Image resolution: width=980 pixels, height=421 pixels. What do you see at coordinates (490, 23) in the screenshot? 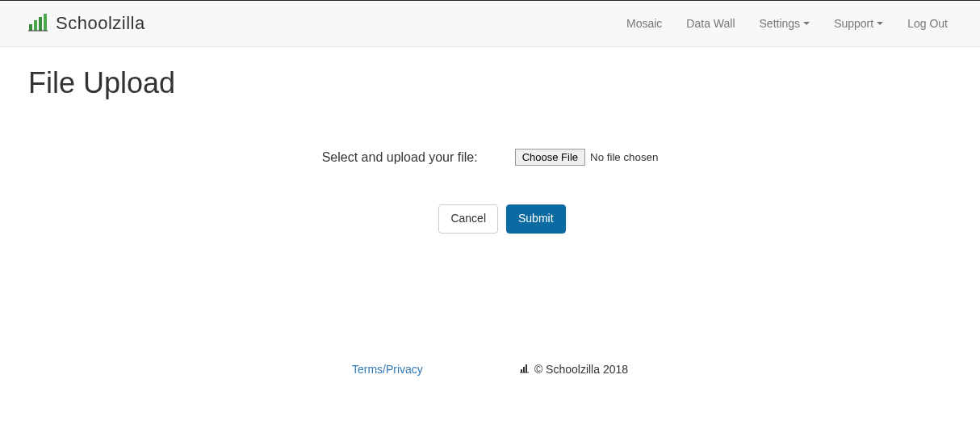
I see `navbar: Schoolzilla Mosaic Data Wall Settings Su…` at bounding box center [490, 23].